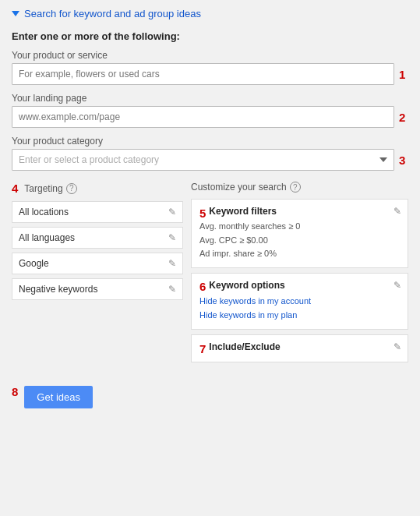 This screenshot has width=420, height=516. What do you see at coordinates (203, 287) in the screenshot?
I see `badge-6: 6` at bounding box center [203, 287].